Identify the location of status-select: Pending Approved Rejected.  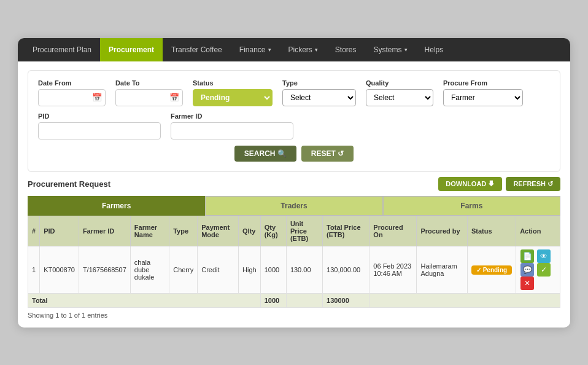
(233, 98).